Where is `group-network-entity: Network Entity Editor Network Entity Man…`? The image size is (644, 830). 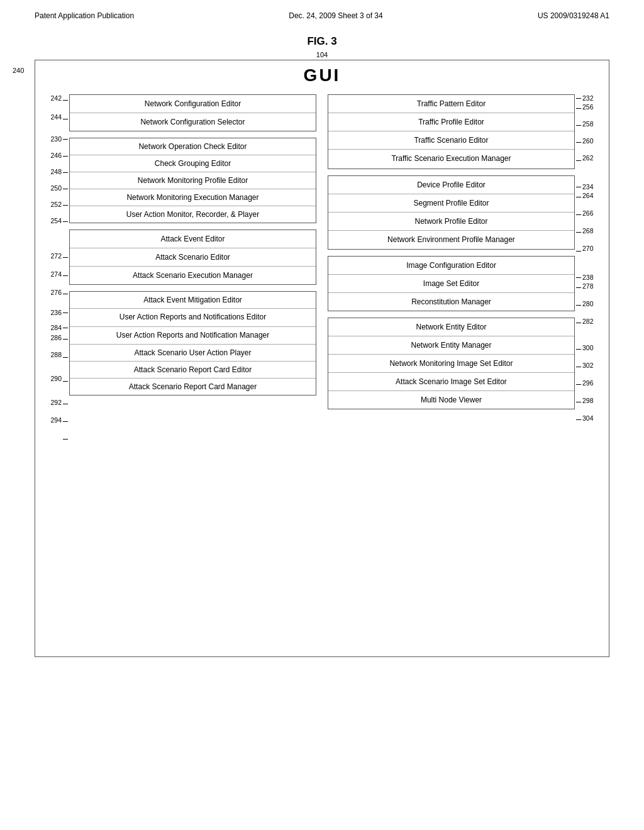
group-network-entity: Network Entity Editor Network Entity Man… is located at coordinates (452, 363).